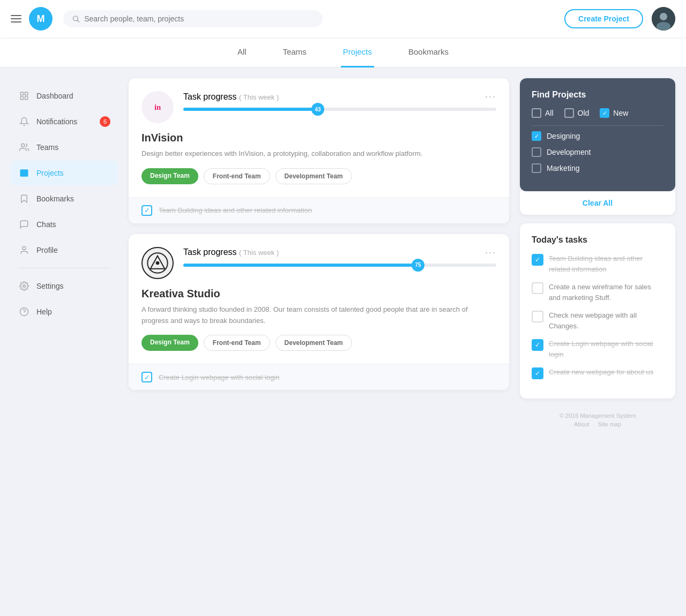 This screenshot has height=616, width=686. What do you see at coordinates (598, 203) in the screenshot?
I see `clear-all-button: Clear All` at bounding box center [598, 203].